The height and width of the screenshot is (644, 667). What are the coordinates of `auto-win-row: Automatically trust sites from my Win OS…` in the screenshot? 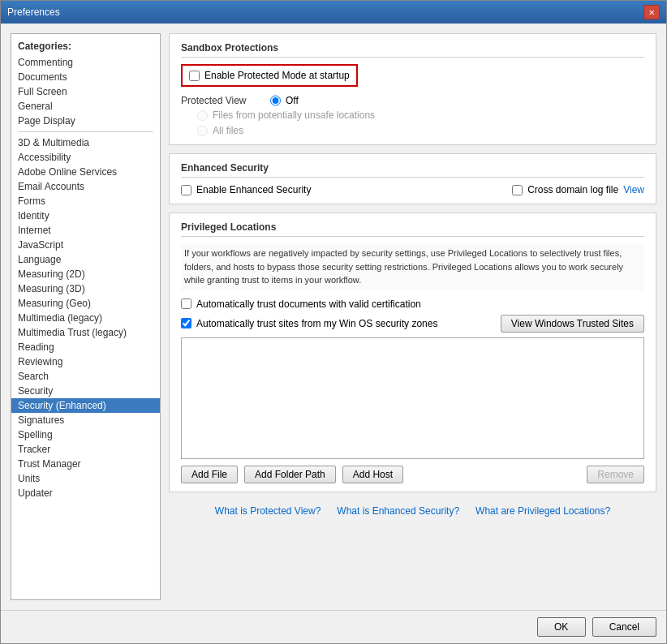 It's located at (412, 324).